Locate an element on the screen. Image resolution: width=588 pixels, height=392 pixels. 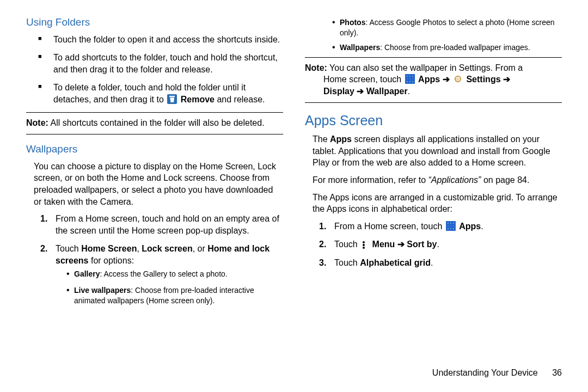
heading-apps-screen: Apps Screen is located at coordinates (433, 121).